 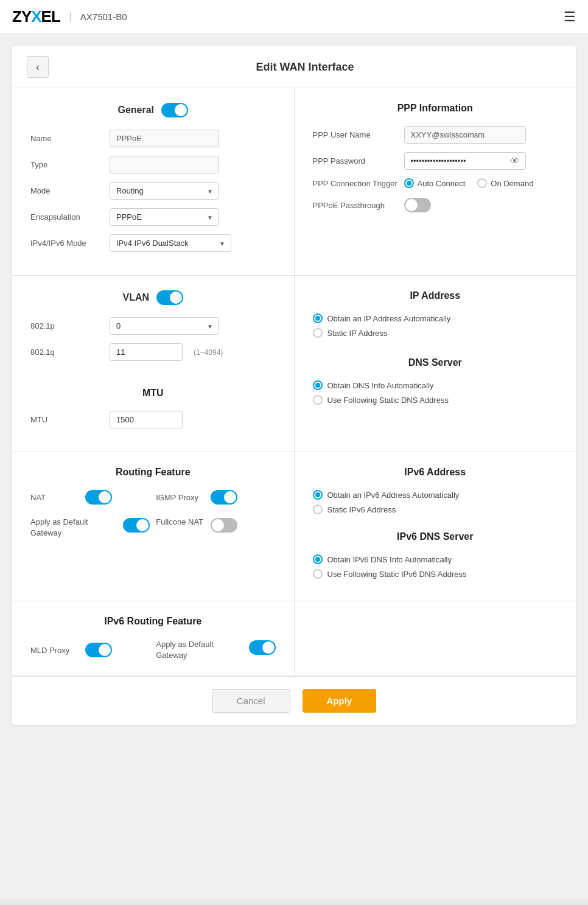 What do you see at coordinates (436, 184) in the screenshot?
I see `ppp-trigger-row: PPP Connection Trigger Auto Connect On D…` at bounding box center [436, 184].